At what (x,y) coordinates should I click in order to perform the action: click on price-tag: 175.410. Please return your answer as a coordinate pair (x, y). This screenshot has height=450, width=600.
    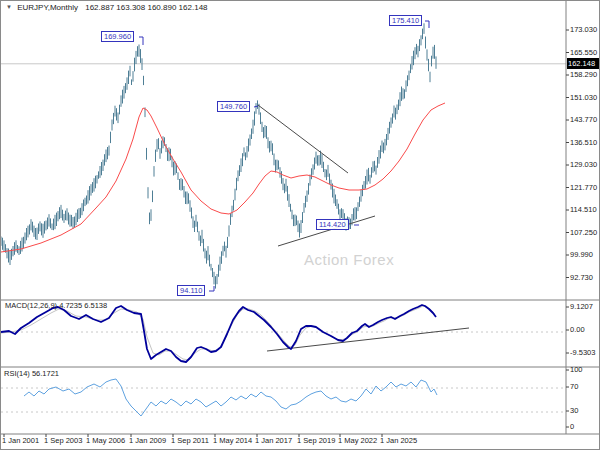
    Looking at the image, I should click on (406, 20).